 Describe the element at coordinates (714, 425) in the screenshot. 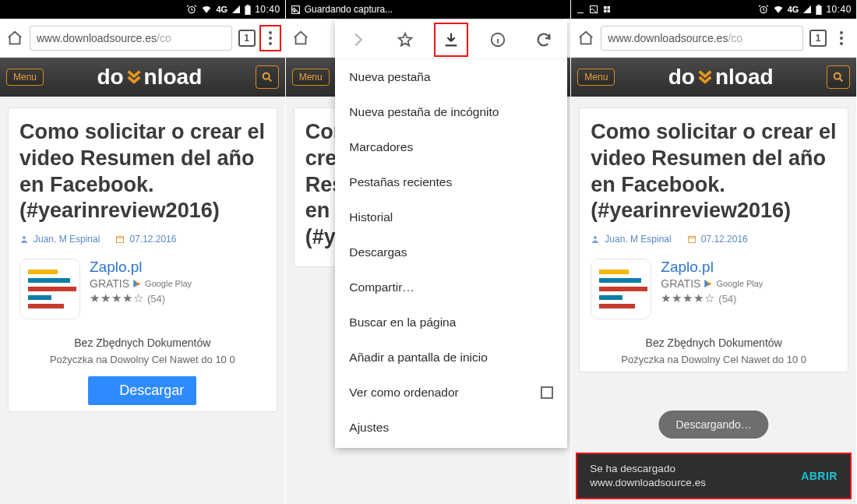

I see `downloading-toast: Descargando…` at that location.